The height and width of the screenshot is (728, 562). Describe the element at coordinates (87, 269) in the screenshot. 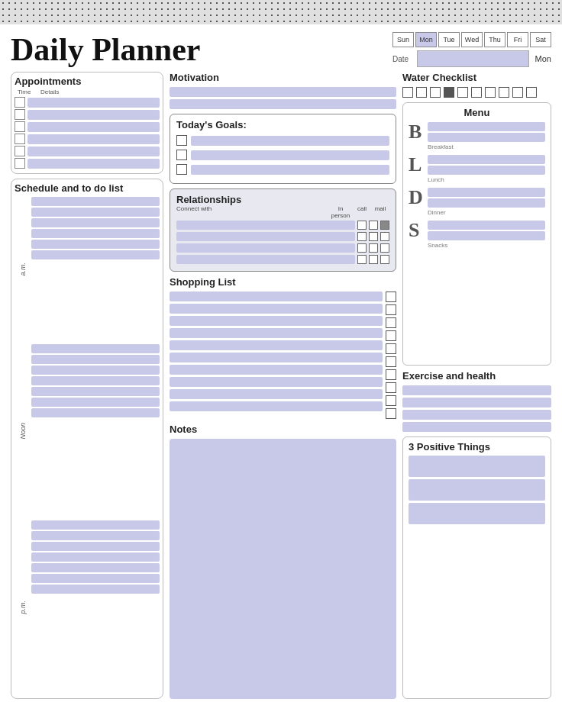

I see `am-block: a.m.` at that location.